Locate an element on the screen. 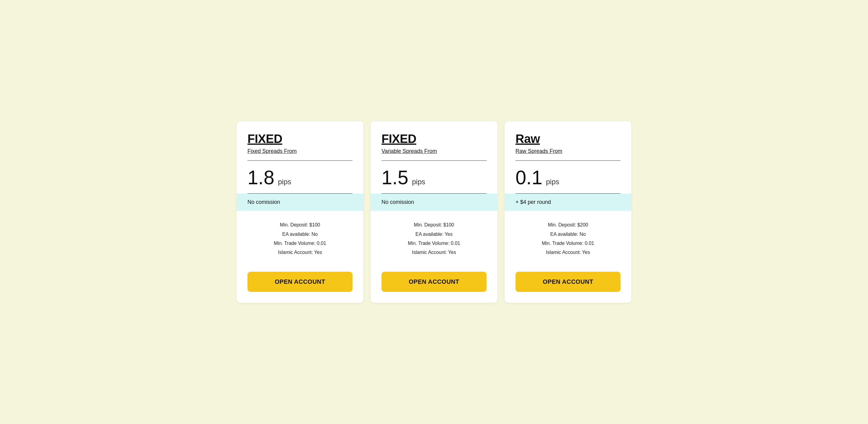  card-pips: 1.5 pips is located at coordinates (434, 178).